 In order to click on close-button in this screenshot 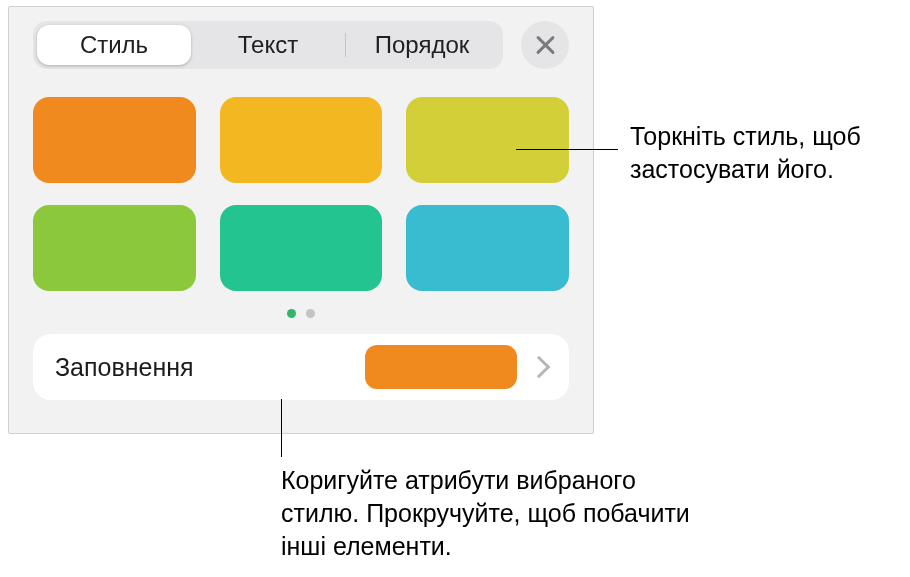, I will do `click(545, 45)`.